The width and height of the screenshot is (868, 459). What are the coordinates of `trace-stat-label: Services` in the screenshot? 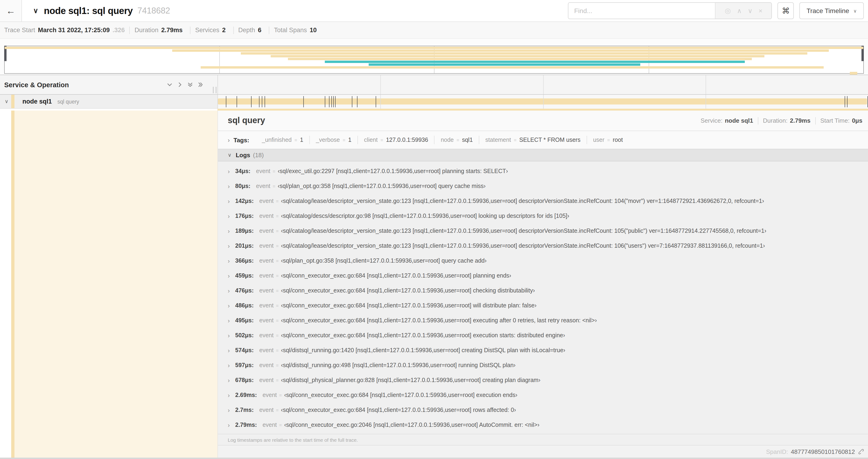 It's located at (208, 30).